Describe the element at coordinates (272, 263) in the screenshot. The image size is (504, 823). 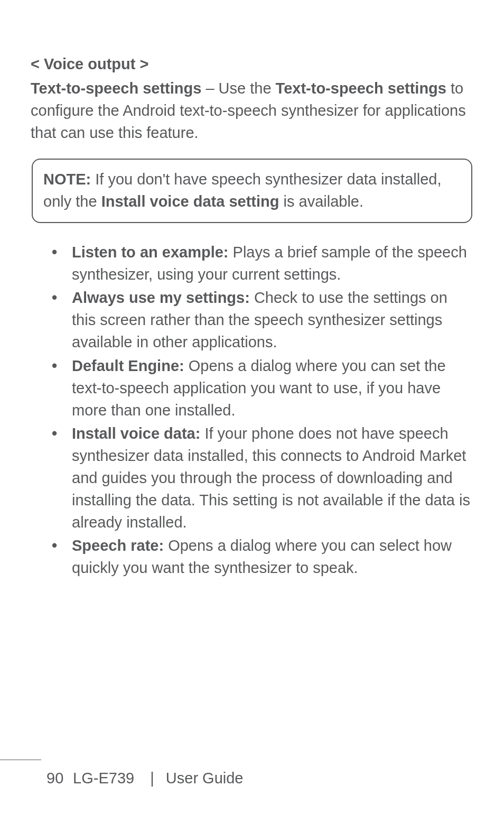
I see `list-item: Listen to an example: Plays a brief samp…` at that location.